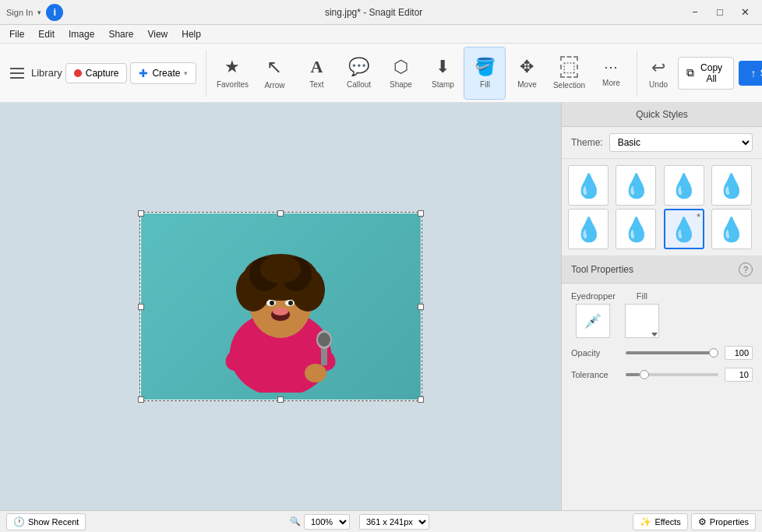  I want to click on toolbar: Library Capture ✚ Create ▾ ★ Favorites ↖…, so click(381, 73).